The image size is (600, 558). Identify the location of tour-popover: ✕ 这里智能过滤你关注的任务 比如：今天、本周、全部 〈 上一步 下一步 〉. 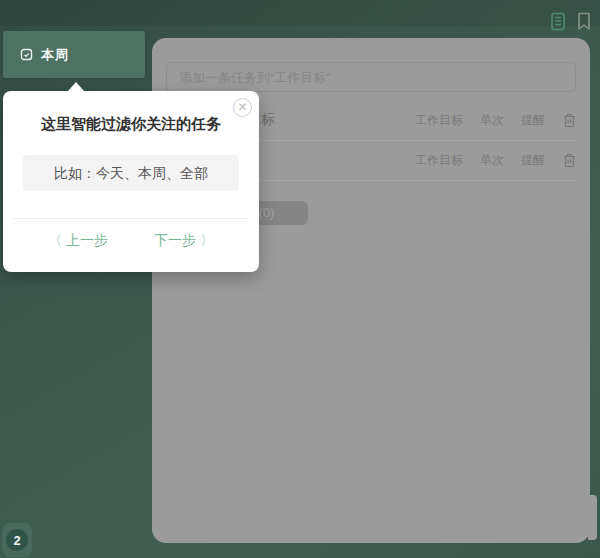
(131, 182).